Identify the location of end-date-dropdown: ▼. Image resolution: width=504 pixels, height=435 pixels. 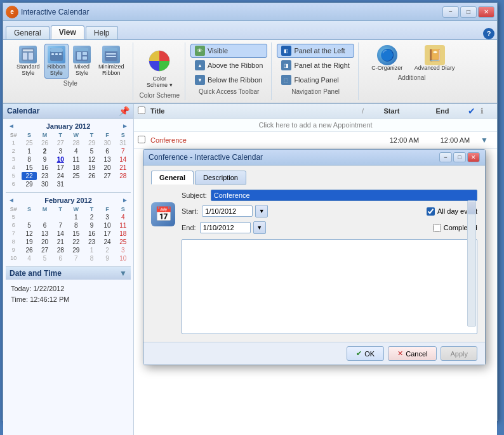
(260, 228).